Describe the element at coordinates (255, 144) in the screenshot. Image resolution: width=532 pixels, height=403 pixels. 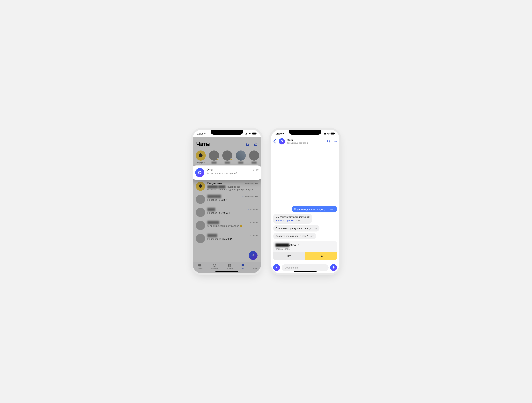
I see `compose-button` at that location.